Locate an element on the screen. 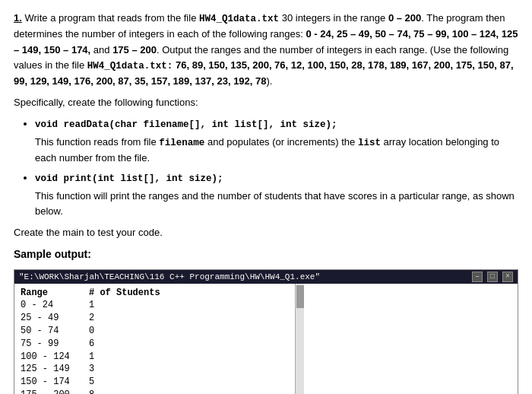 This screenshot has width=532, height=394. range-175-200: 175 - 200 is located at coordinates (55, 391).